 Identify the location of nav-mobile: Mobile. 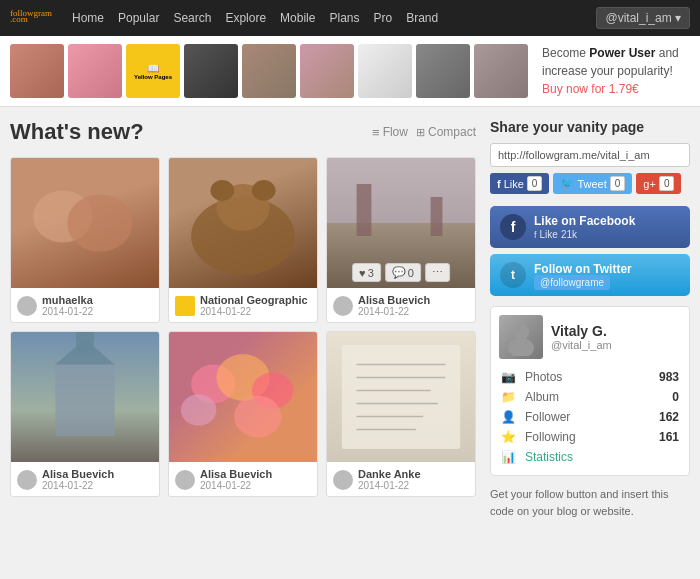
(298, 18).